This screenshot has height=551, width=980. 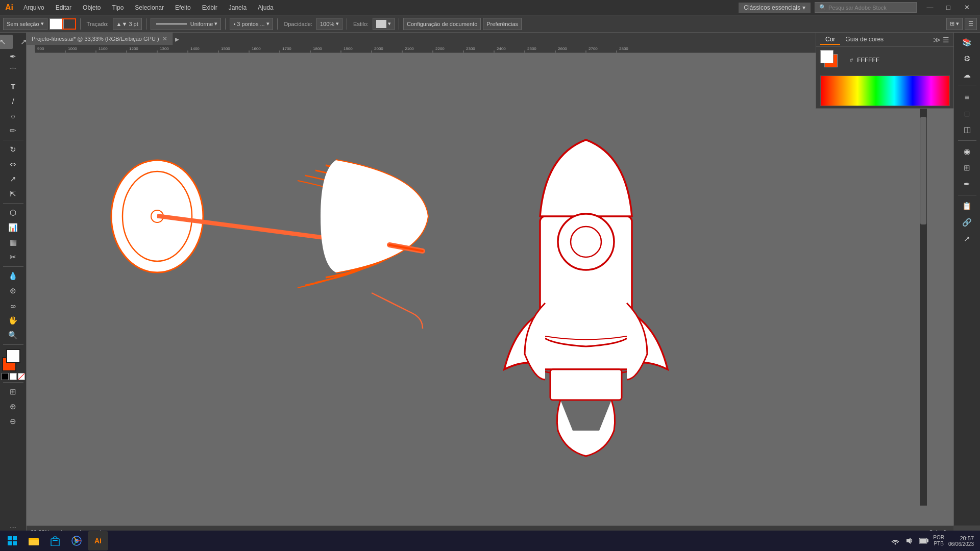 What do you see at coordinates (967, 168) in the screenshot?
I see `swatches-icon: ⊞` at bounding box center [967, 168].